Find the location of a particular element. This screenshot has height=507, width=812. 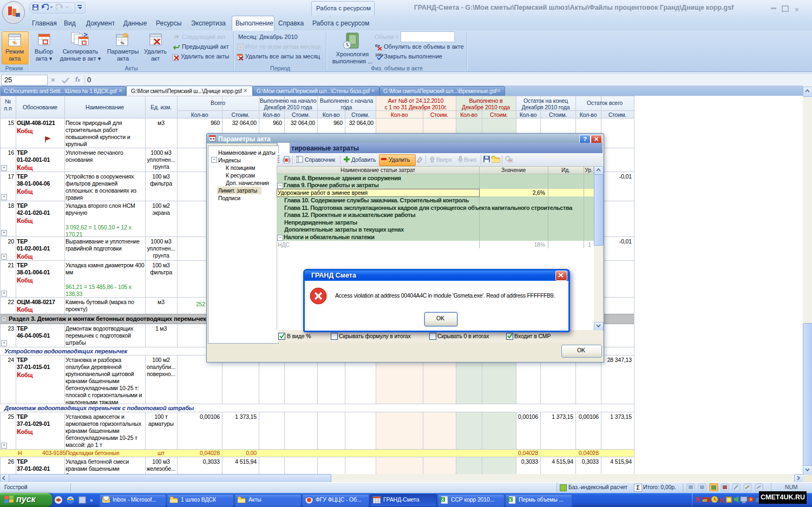

svg-text: 2 is located at coordinates (241, 58).